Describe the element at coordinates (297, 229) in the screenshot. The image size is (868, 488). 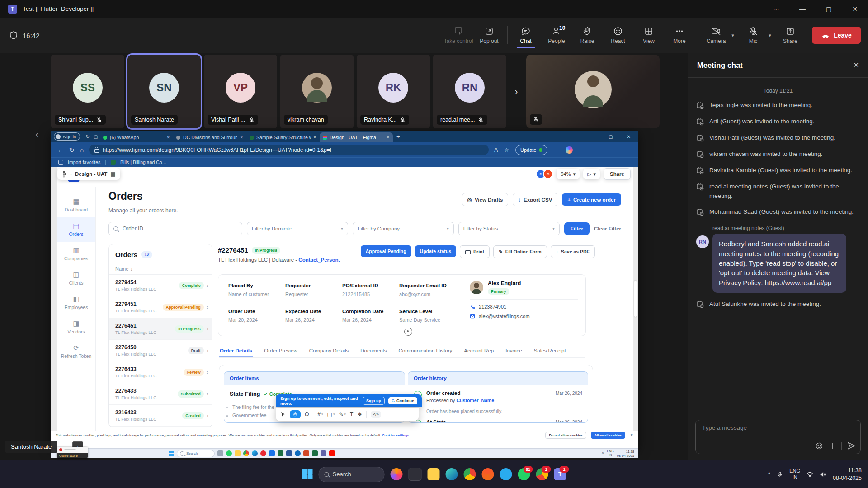
I see `filter-dropdown: Filter by Domicile ▾` at that location.